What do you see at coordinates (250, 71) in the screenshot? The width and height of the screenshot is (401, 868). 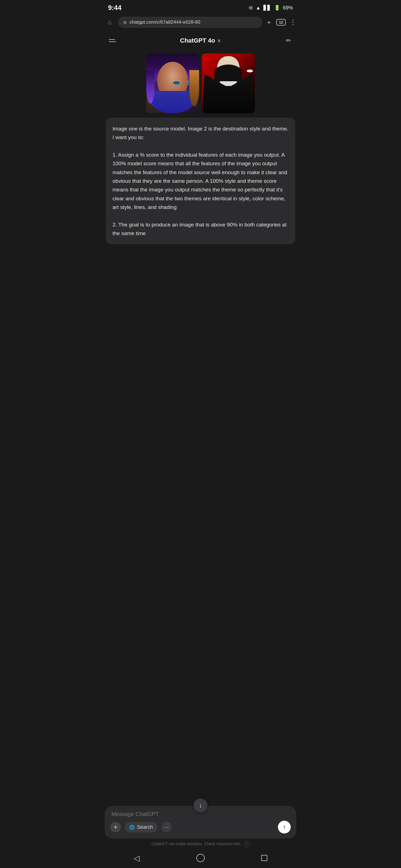 I see `villain-right-eye` at bounding box center [250, 71].